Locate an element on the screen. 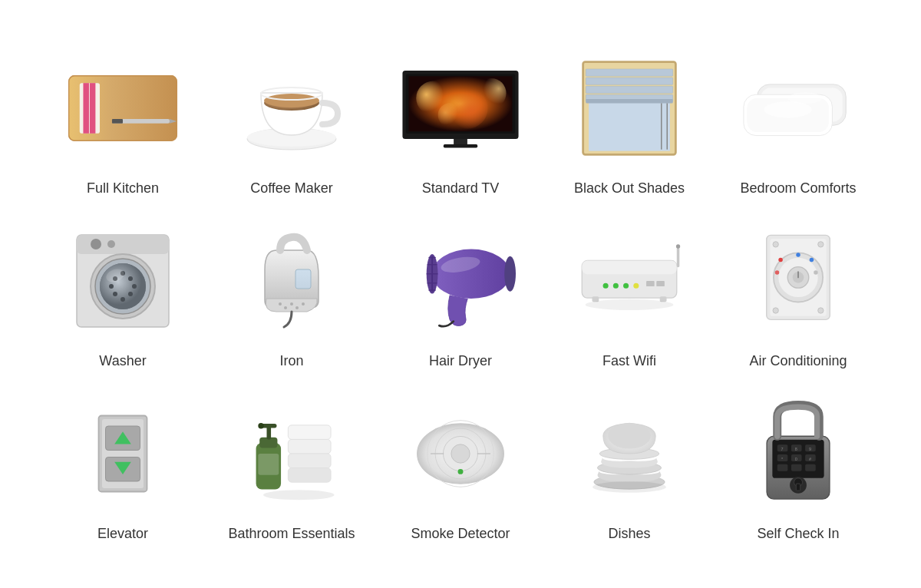  elevator-icon is located at coordinates (123, 454).